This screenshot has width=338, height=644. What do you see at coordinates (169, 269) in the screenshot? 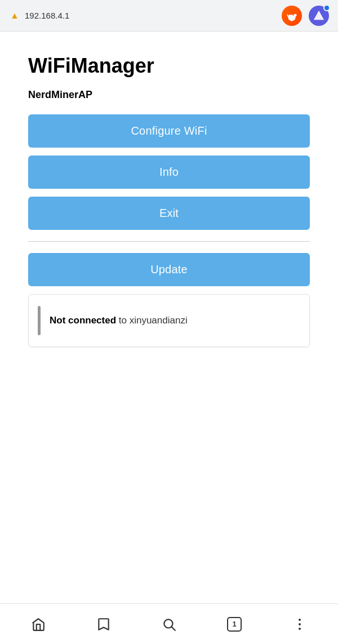
I see `update-button: Update` at bounding box center [169, 269].